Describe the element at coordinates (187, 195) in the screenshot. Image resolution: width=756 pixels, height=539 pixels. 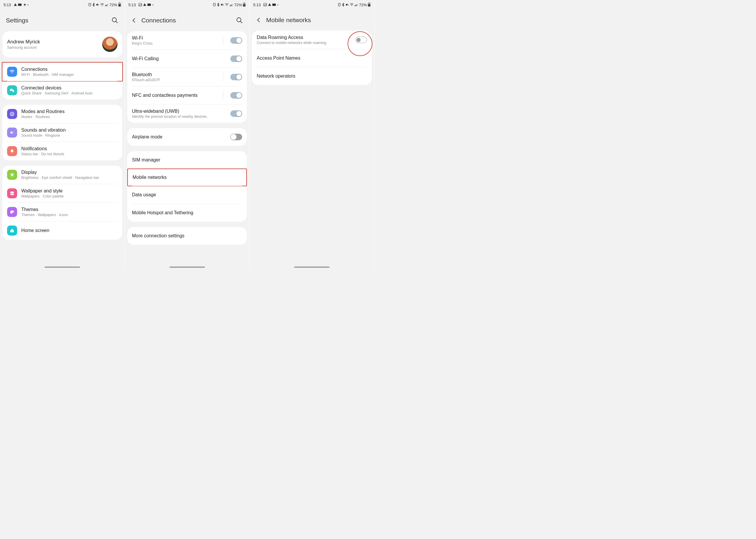
I see `row-data-usage: Data usage` at that location.